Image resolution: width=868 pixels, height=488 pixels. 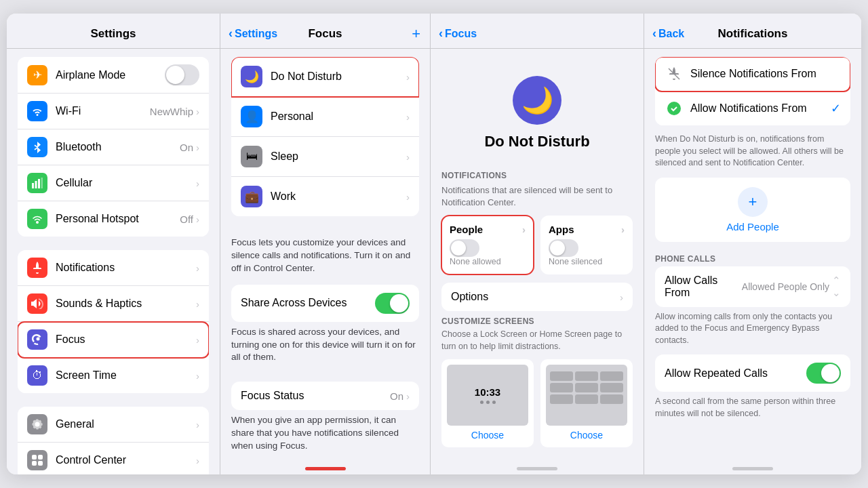 What do you see at coordinates (113, 268) in the screenshot?
I see `notifications-row: Notifications ›` at bounding box center [113, 268].